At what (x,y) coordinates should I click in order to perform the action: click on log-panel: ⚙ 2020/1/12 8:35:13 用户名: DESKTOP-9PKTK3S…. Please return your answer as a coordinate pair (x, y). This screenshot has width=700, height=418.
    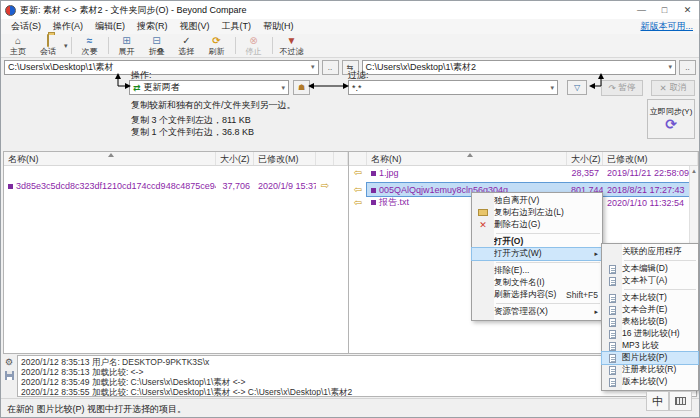
    Looking at the image, I should click on (350, 376).